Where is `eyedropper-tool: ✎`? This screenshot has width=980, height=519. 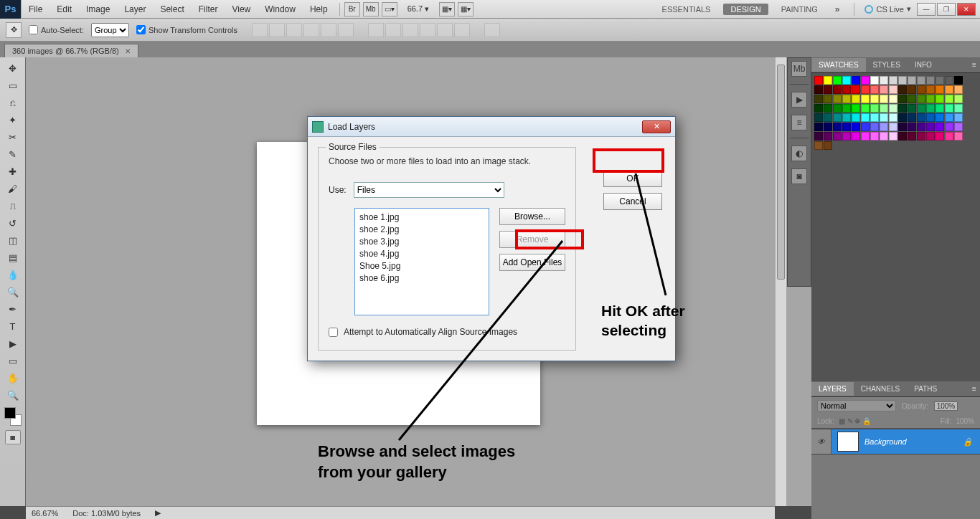
eyedropper-tool: ✎ is located at coordinates (13, 154).